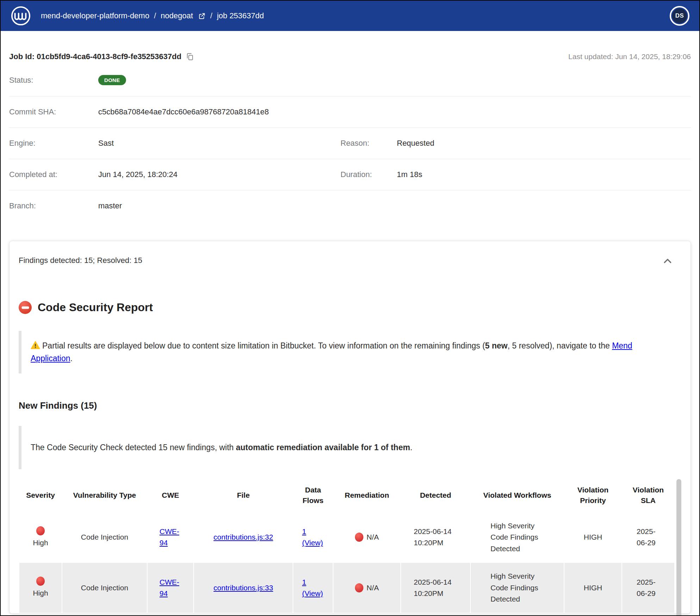 This screenshot has width=700, height=616. What do you see at coordinates (436, 496) in the screenshot?
I see `col-detected: Detected` at bounding box center [436, 496].